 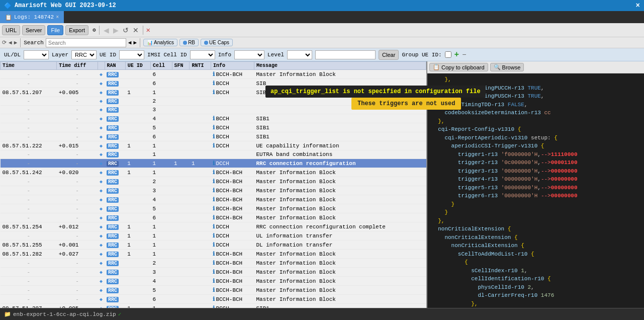 I want to click on close-icon: ×, so click(x=638, y=6).